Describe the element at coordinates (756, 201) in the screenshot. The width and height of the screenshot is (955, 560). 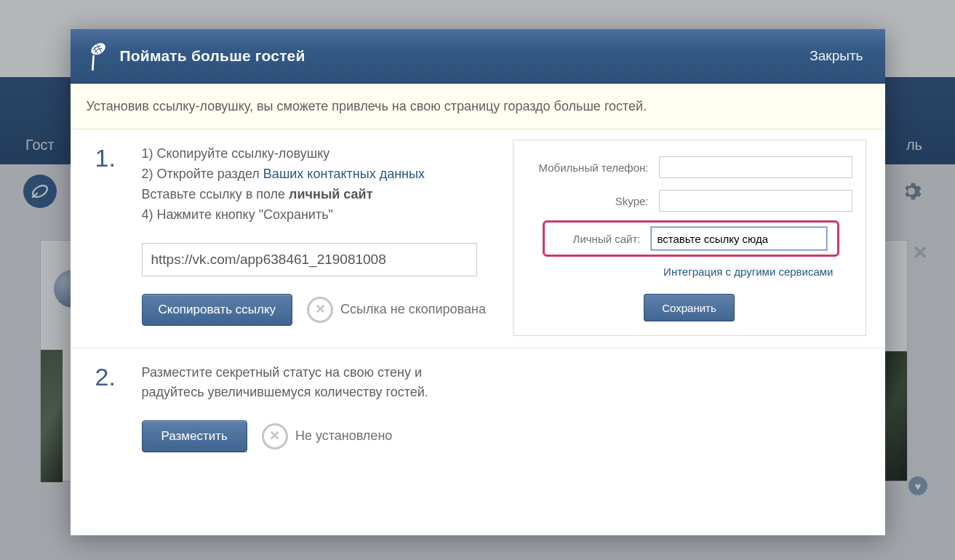
I see `skype-field` at that location.